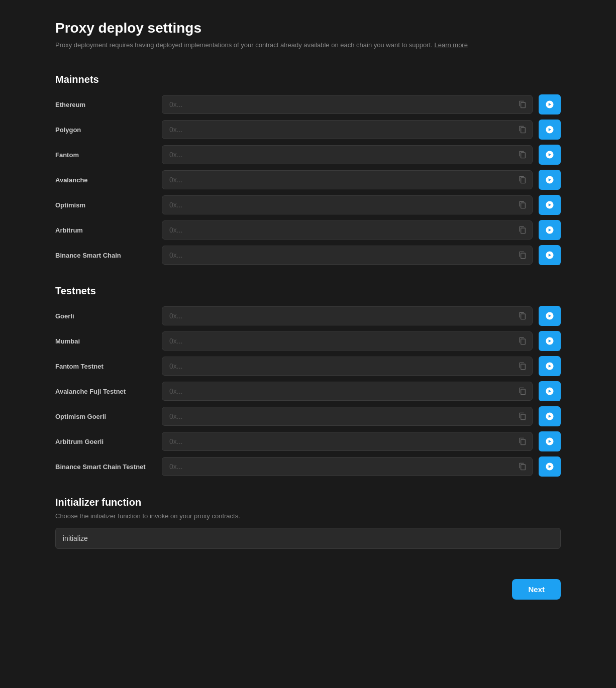  I want to click on chain-input-wrapper-optimism, so click(347, 205).